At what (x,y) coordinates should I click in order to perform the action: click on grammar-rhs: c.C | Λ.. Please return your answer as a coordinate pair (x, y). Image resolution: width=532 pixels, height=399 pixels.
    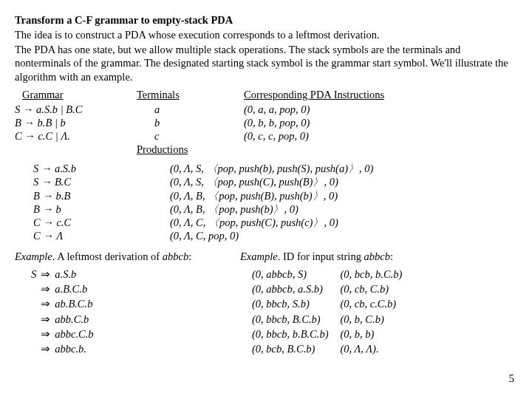
    Looking at the image, I should click on (53, 136).